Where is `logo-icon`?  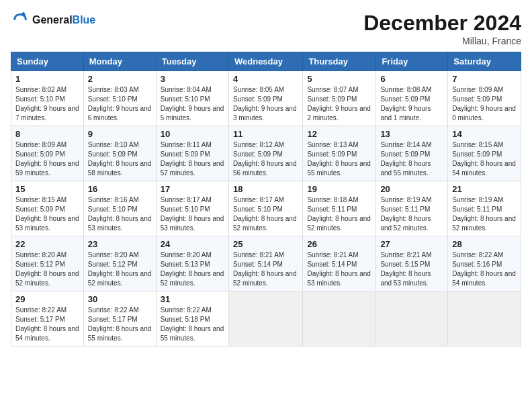 logo-icon is located at coordinates (20, 20).